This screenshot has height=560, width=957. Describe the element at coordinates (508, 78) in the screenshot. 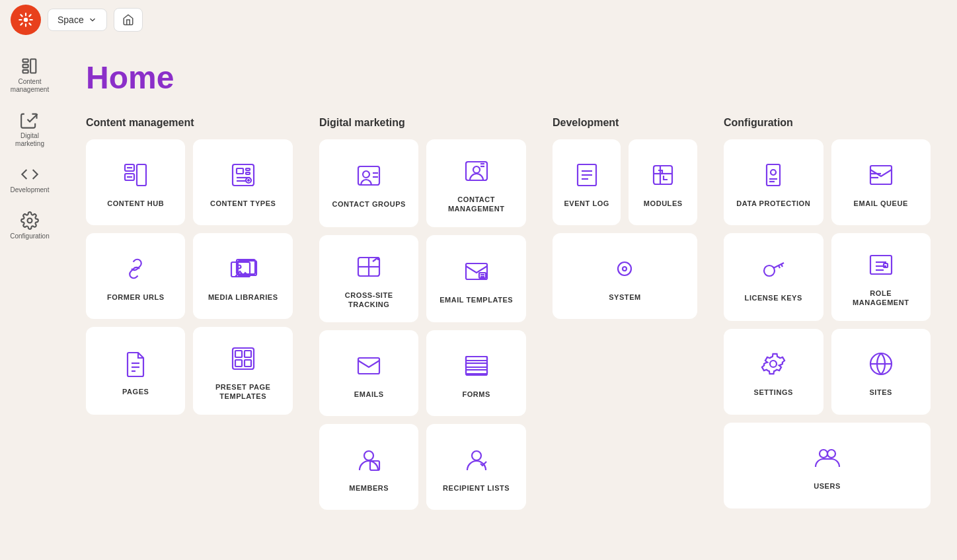

I see `page-title: Home` at that location.